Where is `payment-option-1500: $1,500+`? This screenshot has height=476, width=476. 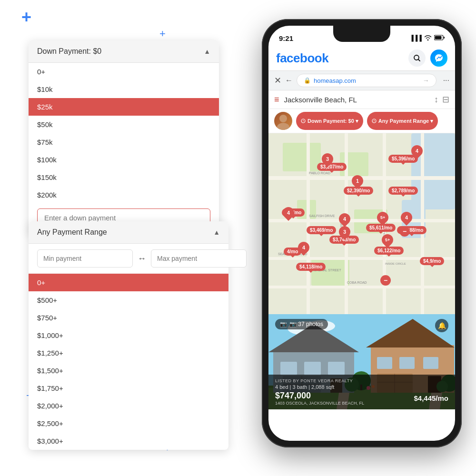
payment-option-1500: $1,500+ is located at coordinates (129, 370).